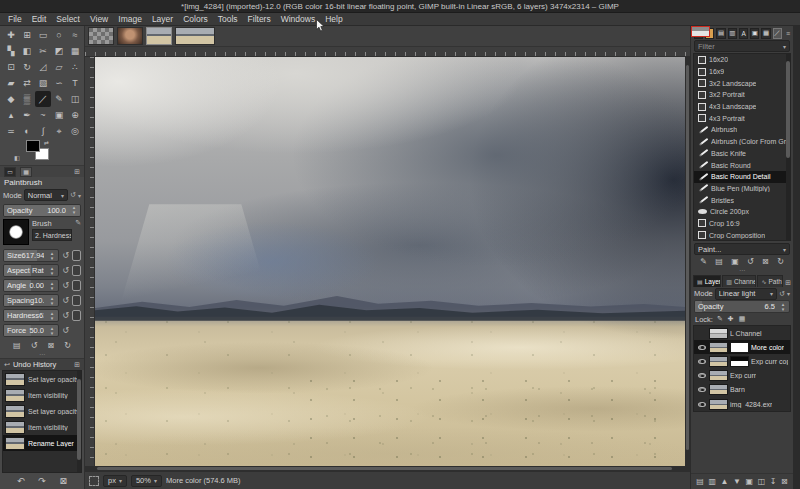 The image size is (800, 489). I want to click on tool-text: T, so click(75, 83).